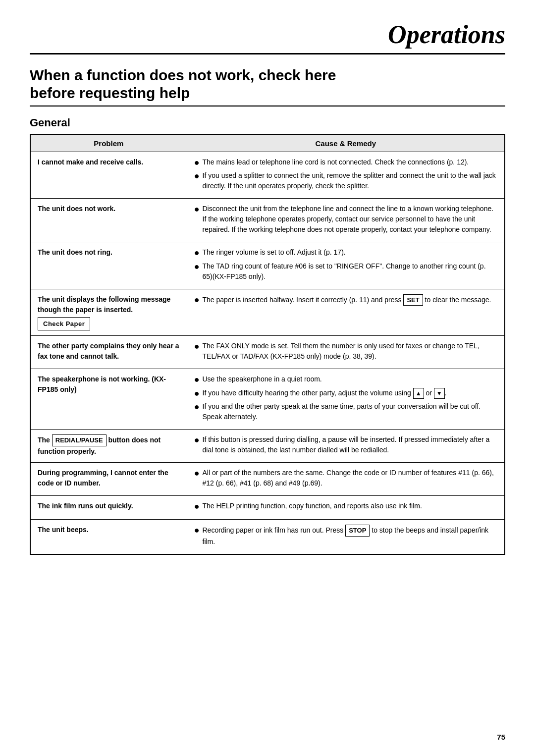  Describe the element at coordinates (419, 393) in the screenshot. I see `arrow-up-key: ▲` at that location.